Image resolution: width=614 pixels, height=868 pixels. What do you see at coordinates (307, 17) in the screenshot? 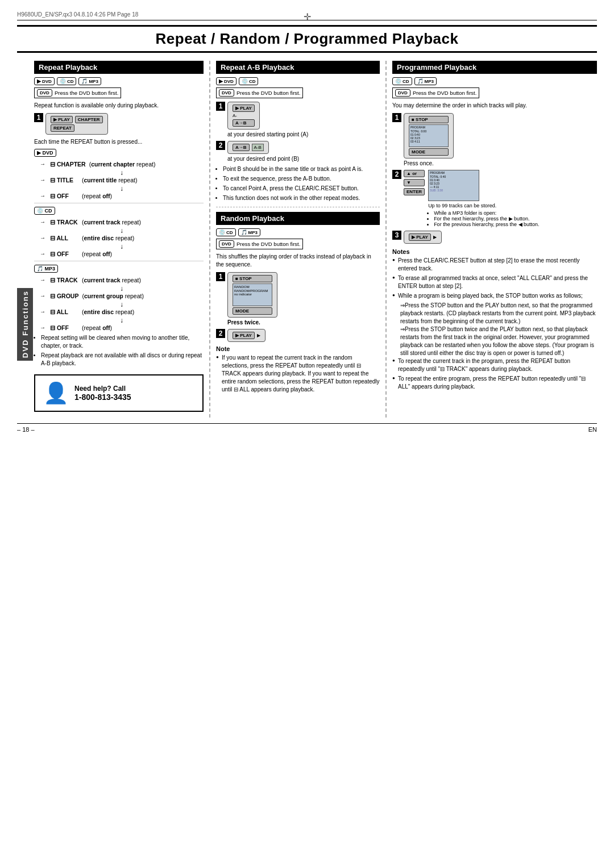
I see `cross-mark: ✛` at bounding box center [307, 17].